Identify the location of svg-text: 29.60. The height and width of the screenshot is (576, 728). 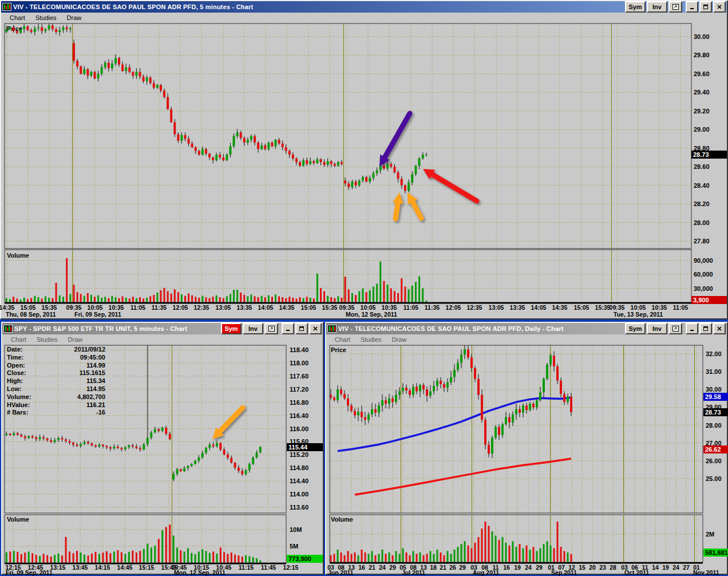
(702, 74).